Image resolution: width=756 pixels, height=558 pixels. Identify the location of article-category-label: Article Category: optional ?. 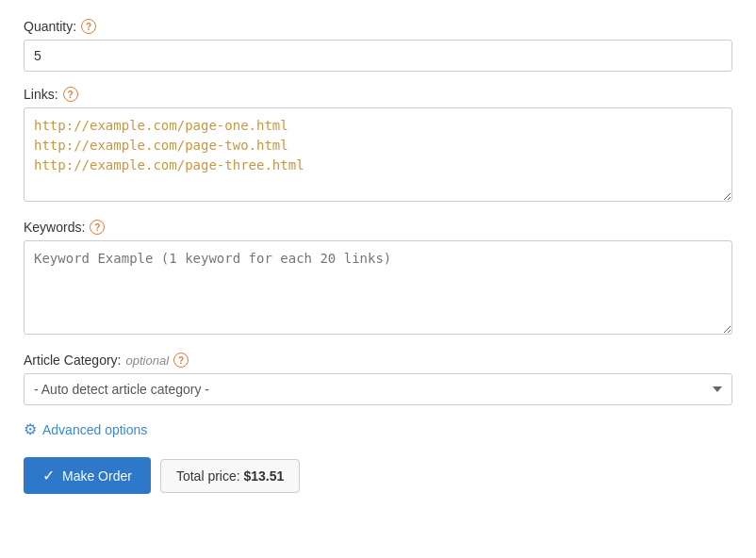
(378, 360).